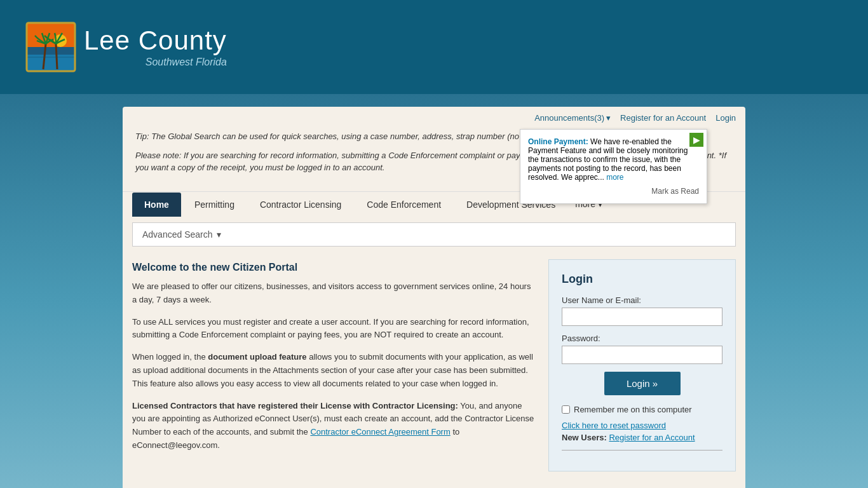 The width and height of the screenshot is (868, 488). I want to click on new-users-label: New Users:, so click(585, 437).